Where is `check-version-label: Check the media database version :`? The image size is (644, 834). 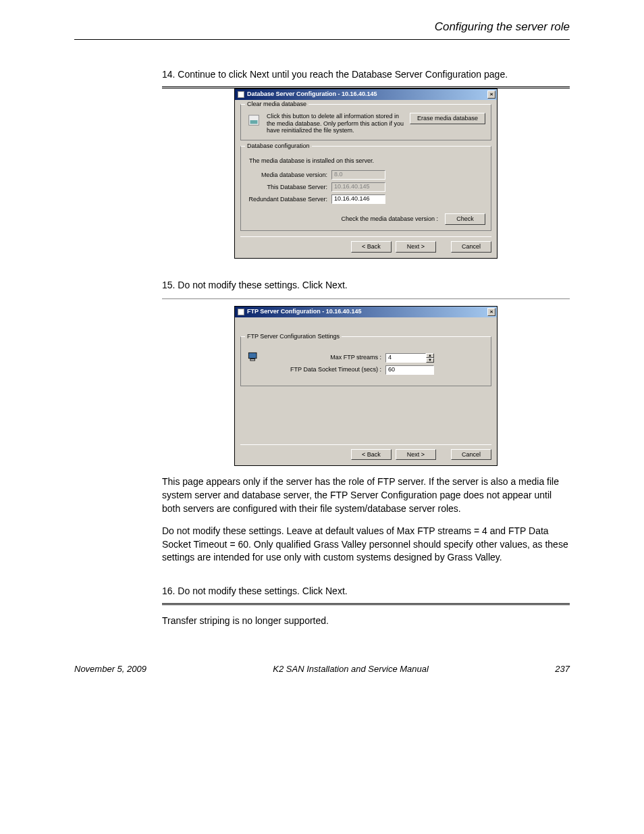 check-version-label: Check the media database version : is located at coordinates (390, 219).